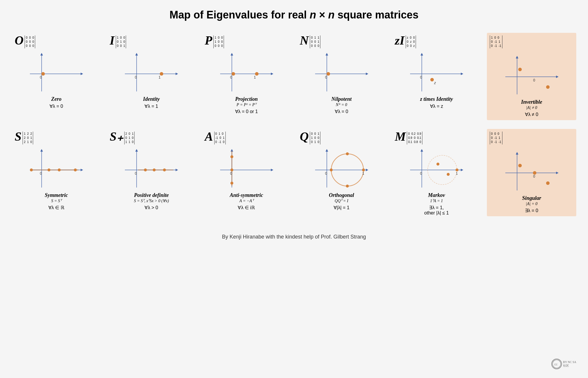 Image resolution: width=588 pixels, height=378 pixels. What do you see at coordinates (246, 99) in the screenshot?
I see `cell-name-projection: Projection` at bounding box center [246, 99].